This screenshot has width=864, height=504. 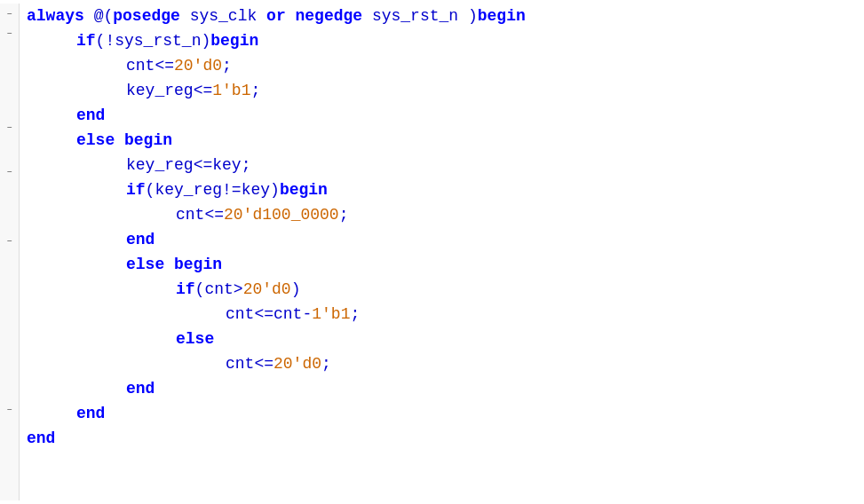 I want to click on kw-else3: else, so click(x=195, y=339).